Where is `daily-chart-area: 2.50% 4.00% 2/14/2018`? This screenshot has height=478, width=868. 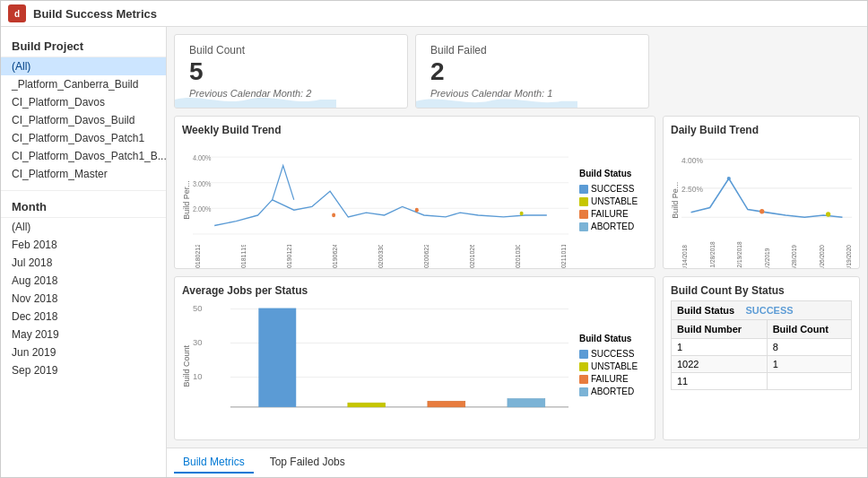 daily-chart-area: 2.50% 4.00% 2/14/2018 is located at coordinates (767, 201).